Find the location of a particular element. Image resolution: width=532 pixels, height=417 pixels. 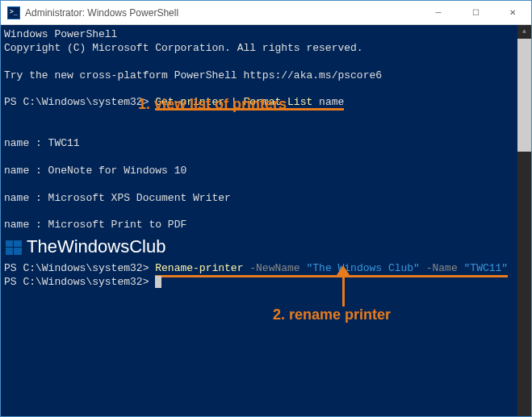

windows-flag-icon is located at coordinates (14, 248).